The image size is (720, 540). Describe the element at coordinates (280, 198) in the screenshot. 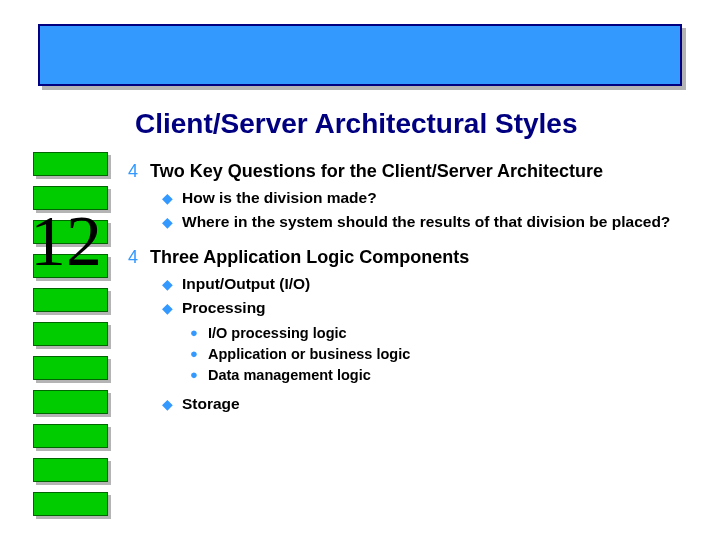

I see `bullet-l2-text: How is the division made?` at that location.